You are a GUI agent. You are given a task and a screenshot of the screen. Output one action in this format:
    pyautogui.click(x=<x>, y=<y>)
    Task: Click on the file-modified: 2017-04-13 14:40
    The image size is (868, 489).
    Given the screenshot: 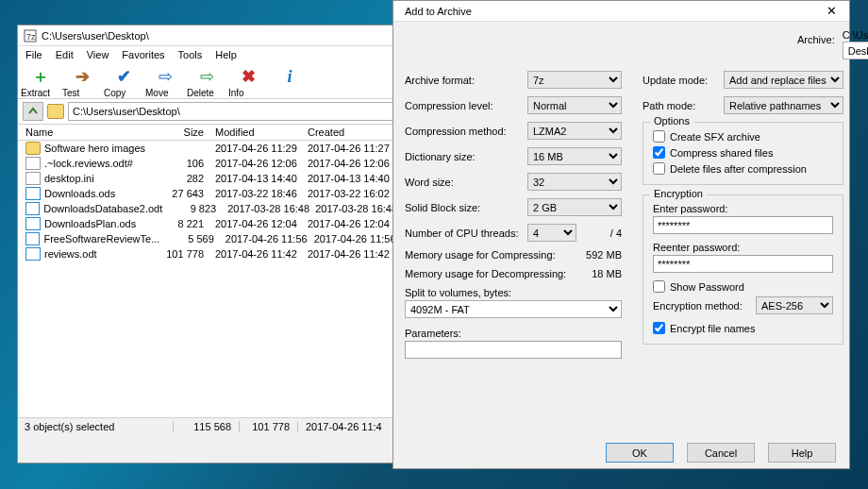 What is the action you would take?
    pyautogui.click(x=256, y=178)
    